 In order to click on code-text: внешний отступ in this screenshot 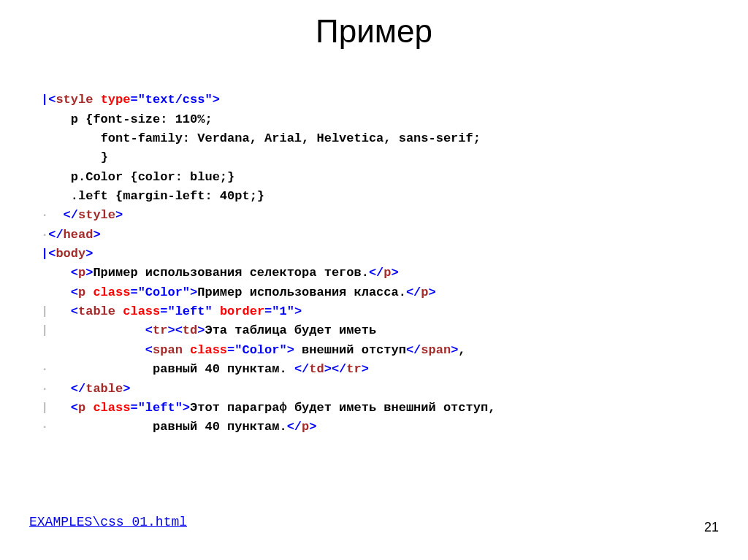, I will do `click(351, 350)`.